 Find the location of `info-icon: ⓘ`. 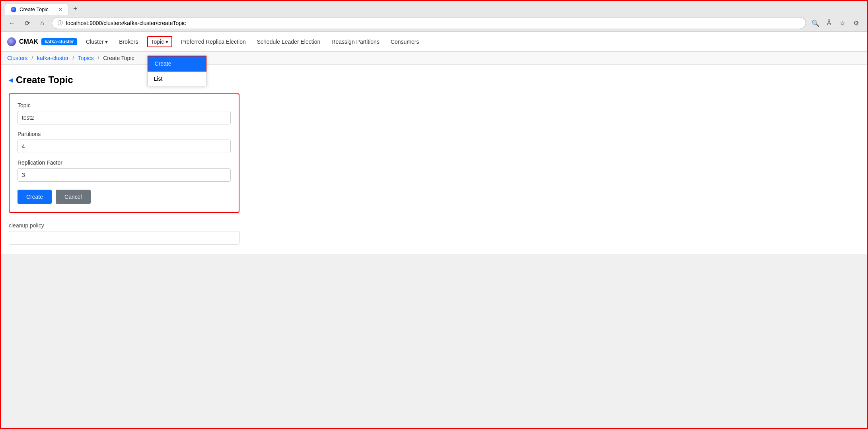

info-icon: ⓘ is located at coordinates (60, 23).